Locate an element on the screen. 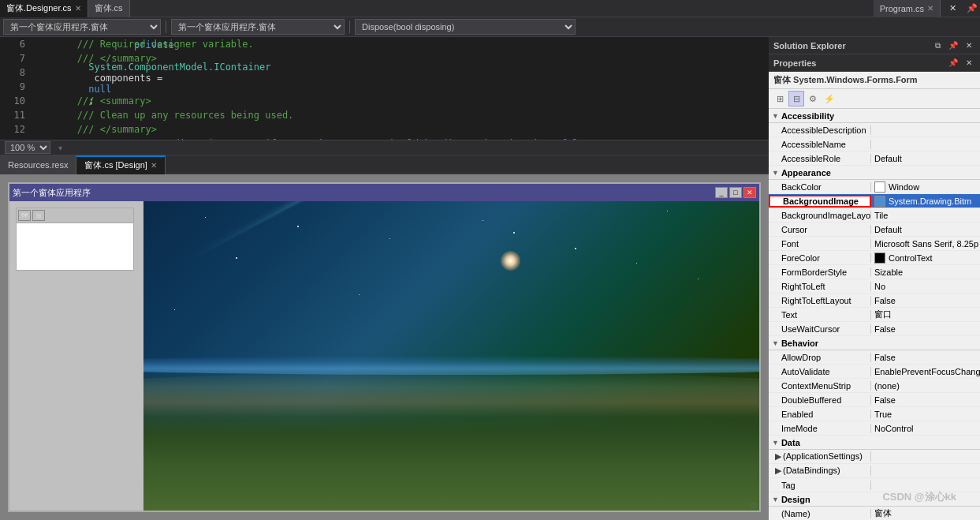  prop-font: Font Microsoft Sans Serif, 8.25p is located at coordinates (874, 244).